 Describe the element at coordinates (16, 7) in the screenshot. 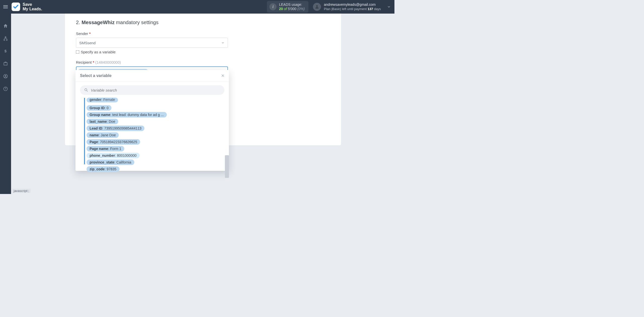

I see `brand-logo` at that location.